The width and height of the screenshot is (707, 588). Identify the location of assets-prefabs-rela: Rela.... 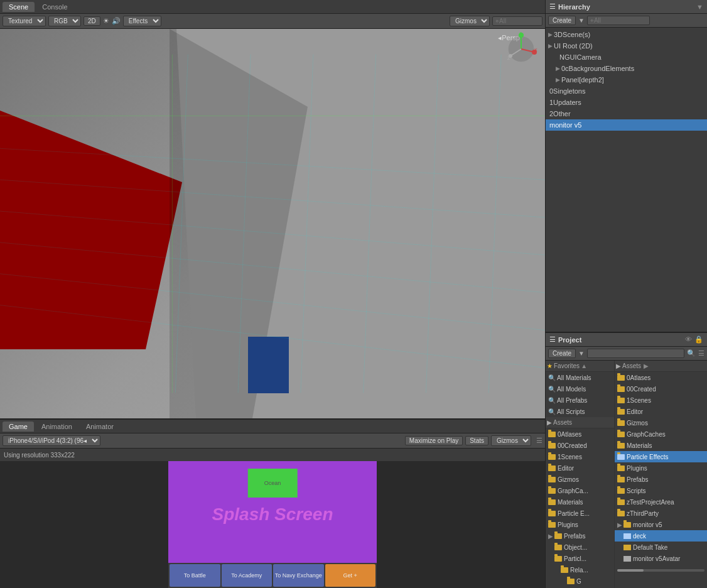
(580, 570).